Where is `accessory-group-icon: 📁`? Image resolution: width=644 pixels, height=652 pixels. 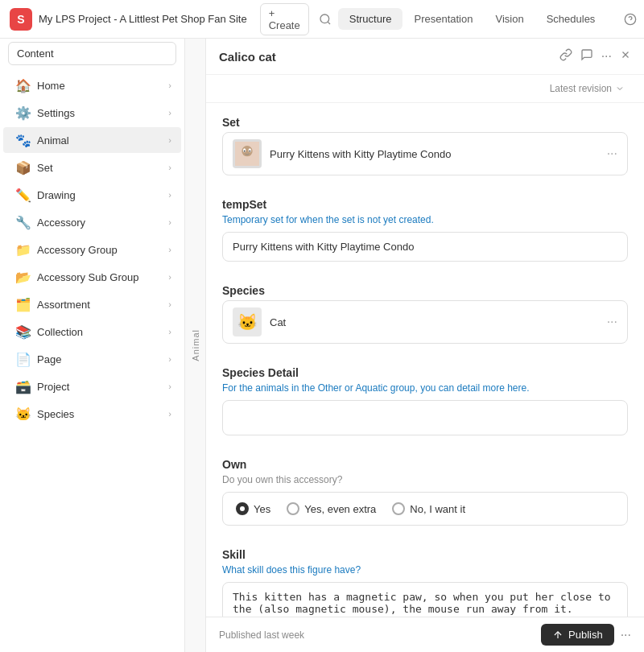 accessory-group-icon: 📁 is located at coordinates (23, 250).